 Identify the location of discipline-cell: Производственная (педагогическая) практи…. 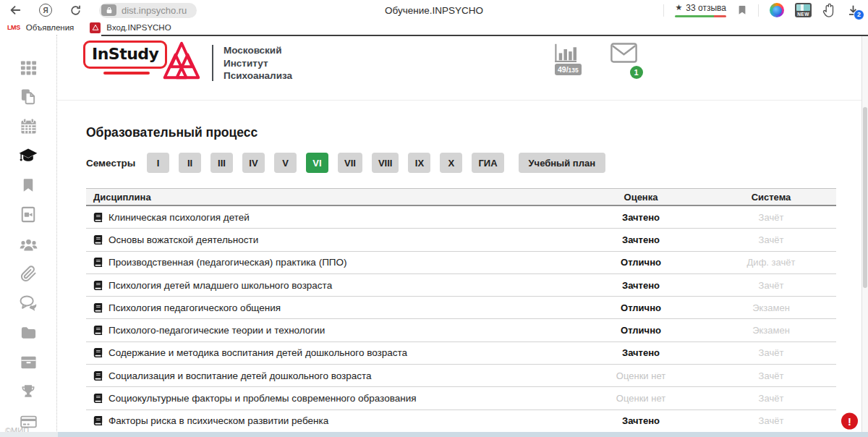
(331, 262).